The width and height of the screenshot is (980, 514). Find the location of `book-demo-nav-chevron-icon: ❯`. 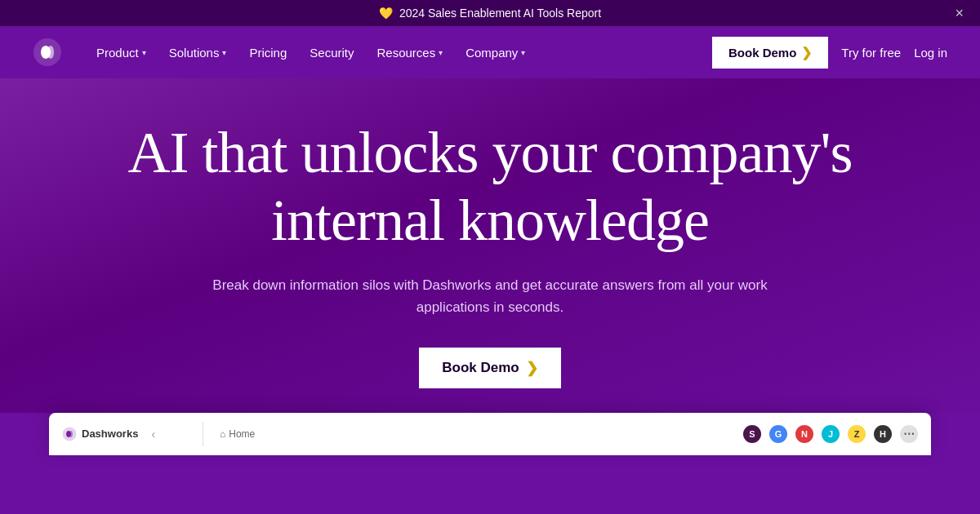

book-demo-nav-chevron-icon: ❯ is located at coordinates (807, 52).